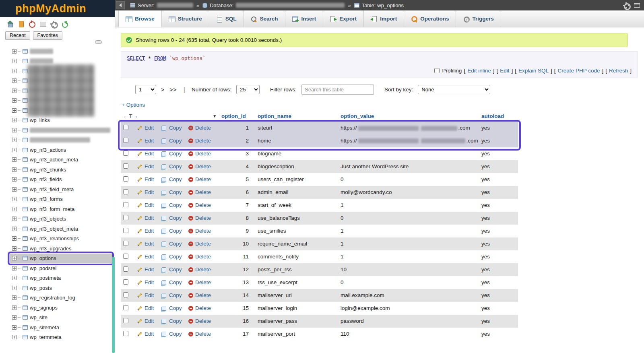  Describe the element at coordinates (215, 116) in the screenshot. I see `sort-desc-icon: ▼` at that location.